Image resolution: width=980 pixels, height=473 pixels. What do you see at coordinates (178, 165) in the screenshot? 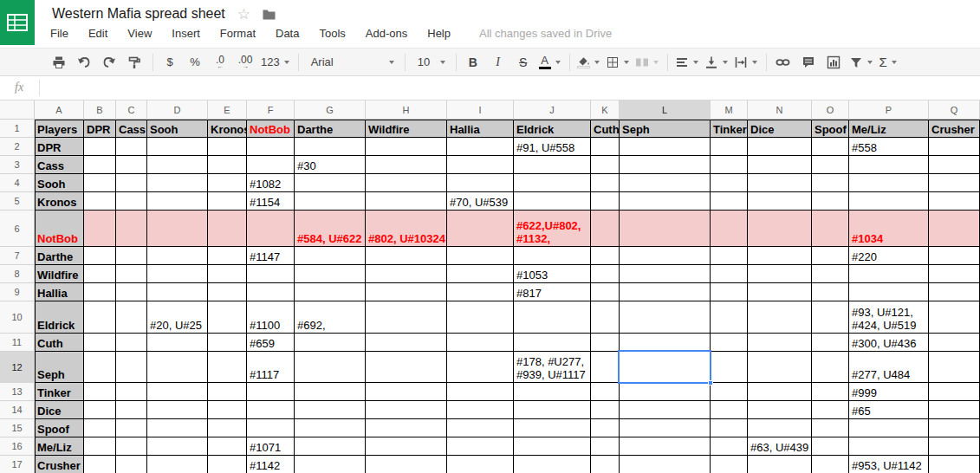
I see `cell-D3` at bounding box center [178, 165].